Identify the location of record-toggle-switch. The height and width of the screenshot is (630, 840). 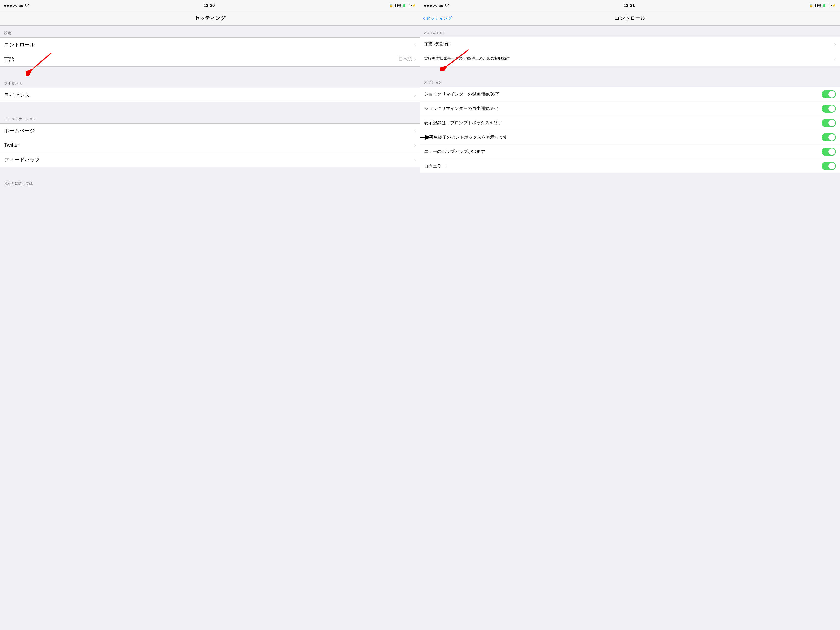
(829, 94).